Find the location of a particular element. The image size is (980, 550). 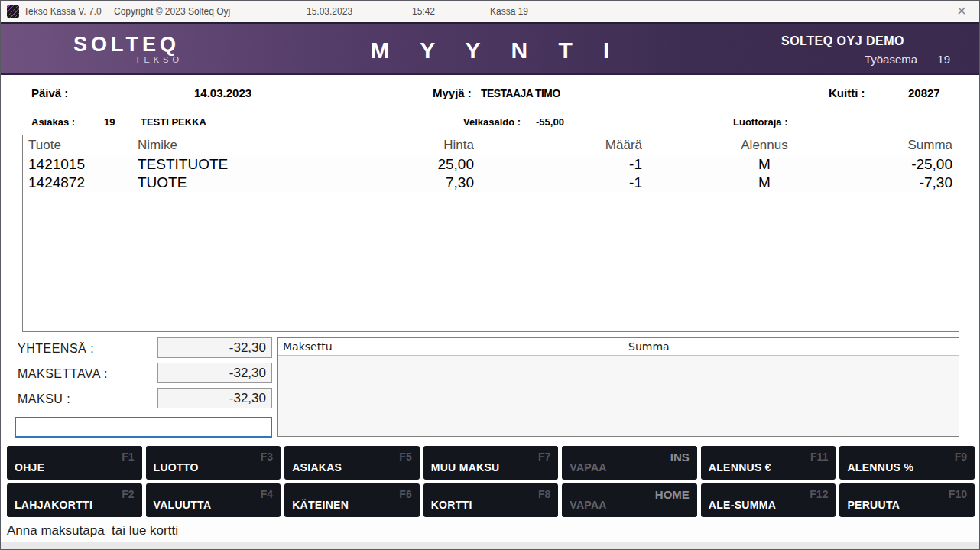

cell-sum: -25,00 is located at coordinates (923, 164).